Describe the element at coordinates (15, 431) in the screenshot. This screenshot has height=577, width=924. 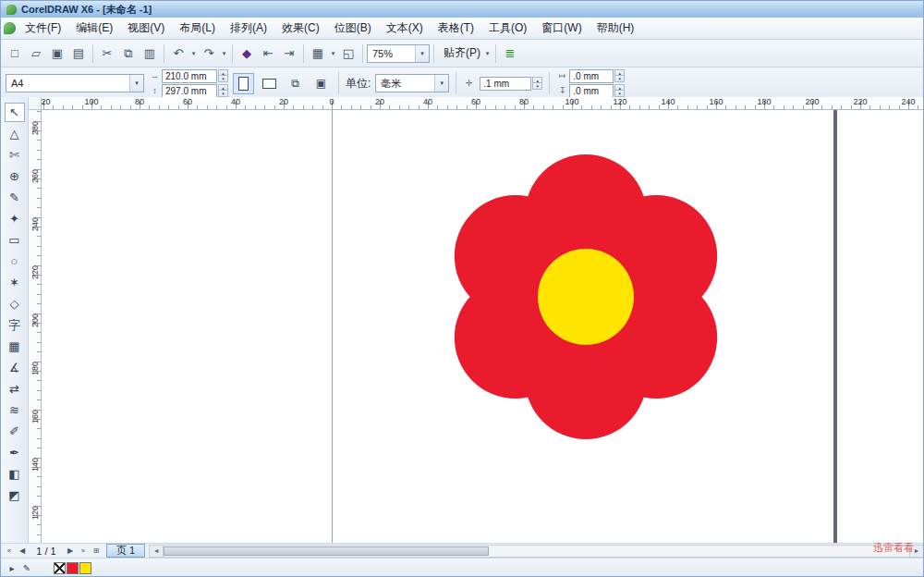
I see `color-eyedropper-tool: ✐` at that location.